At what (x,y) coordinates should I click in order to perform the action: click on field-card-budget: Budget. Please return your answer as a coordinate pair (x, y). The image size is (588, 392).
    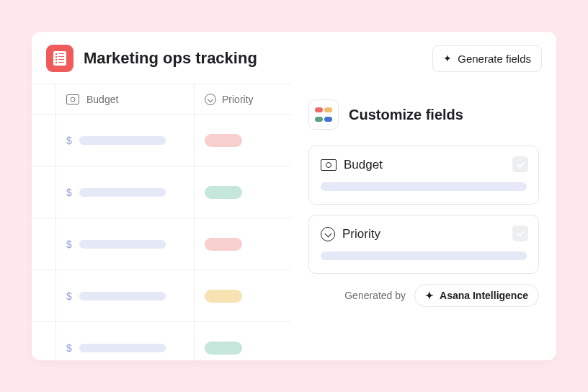
    Looking at the image, I should click on (424, 175).